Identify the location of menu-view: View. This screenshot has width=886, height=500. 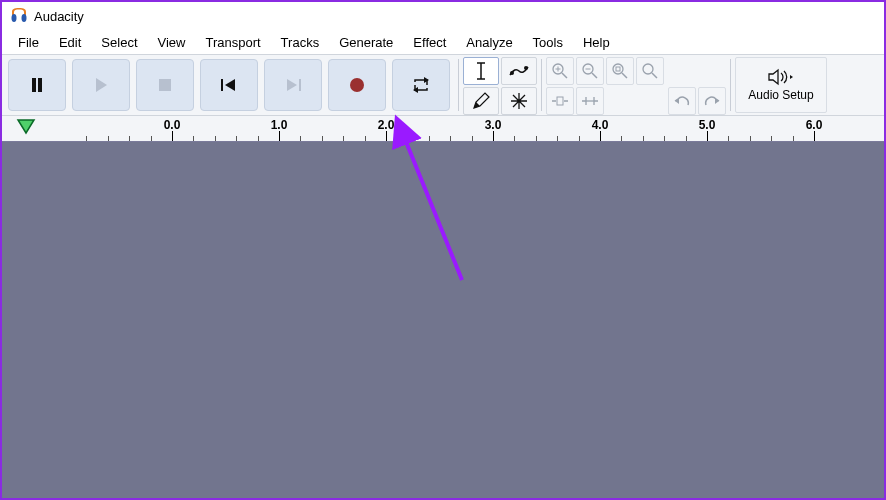
(172, 42).